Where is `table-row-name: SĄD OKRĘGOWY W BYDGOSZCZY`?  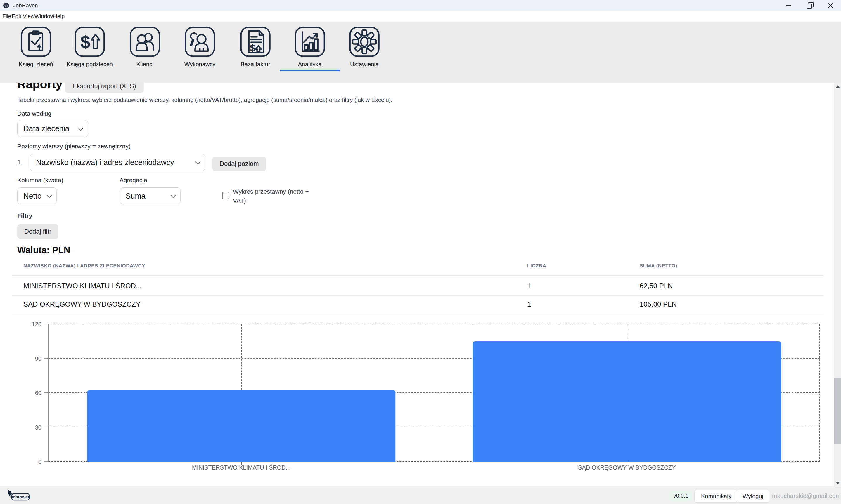 table-row-name: SĄD OKRĘGOWY W BYDGOSZCZY is located at coordinates (82, 304).